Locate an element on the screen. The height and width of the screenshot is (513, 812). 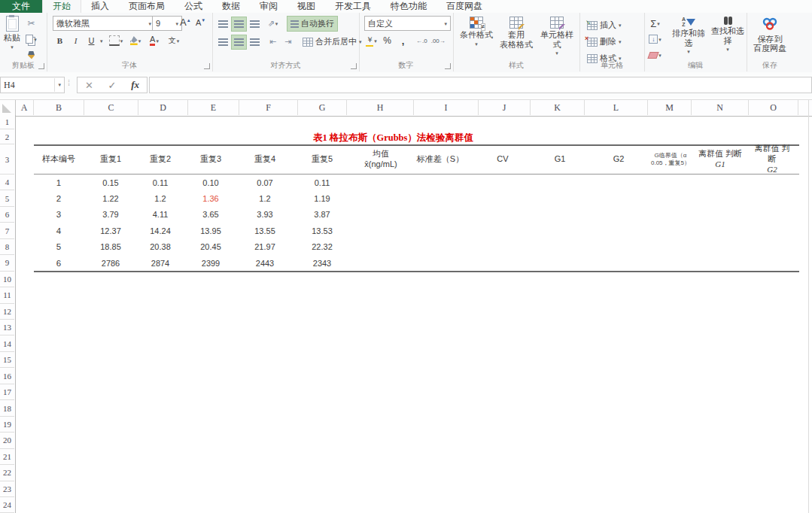
value-cell-r6c5: 2343 is located at coordinates (322, 263).